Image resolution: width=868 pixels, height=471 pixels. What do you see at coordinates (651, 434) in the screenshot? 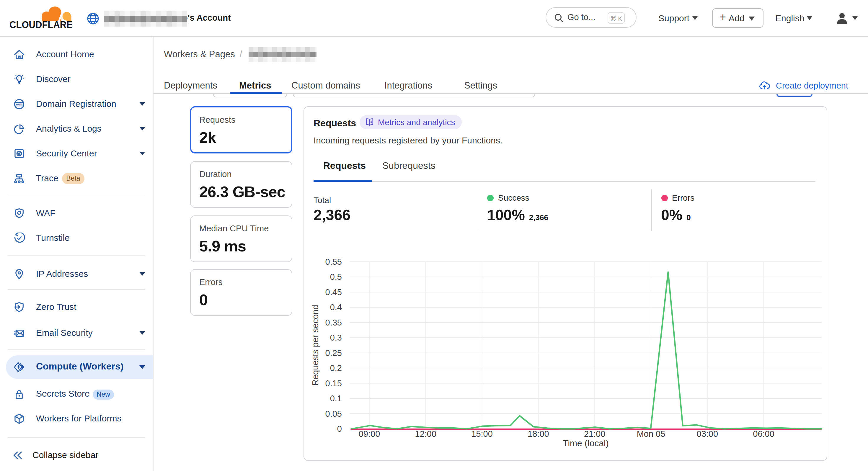
I see `svg-text: Mon 05` at bounding box center [651, 434].